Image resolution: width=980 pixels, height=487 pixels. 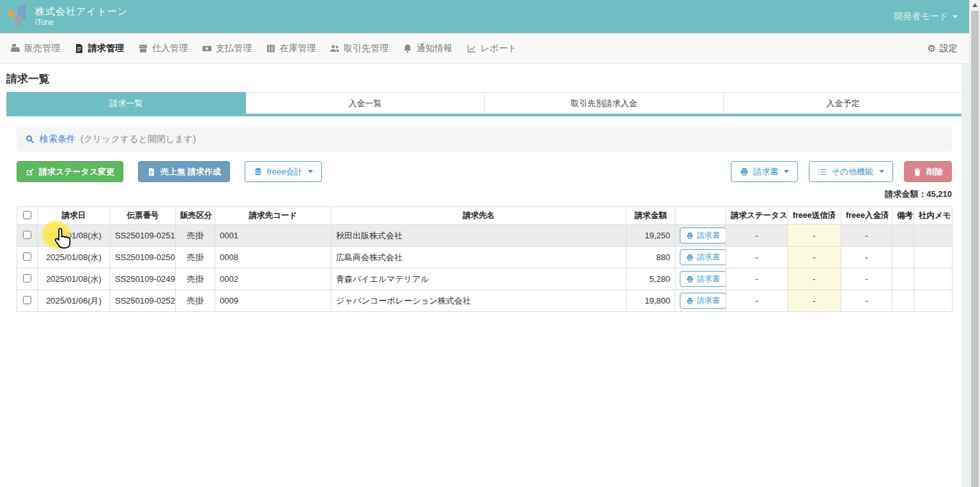 What do you see at coordinates (498, 49) in the screenshot?
I see `nav-label: レポート` at bounding box center [498, 49].